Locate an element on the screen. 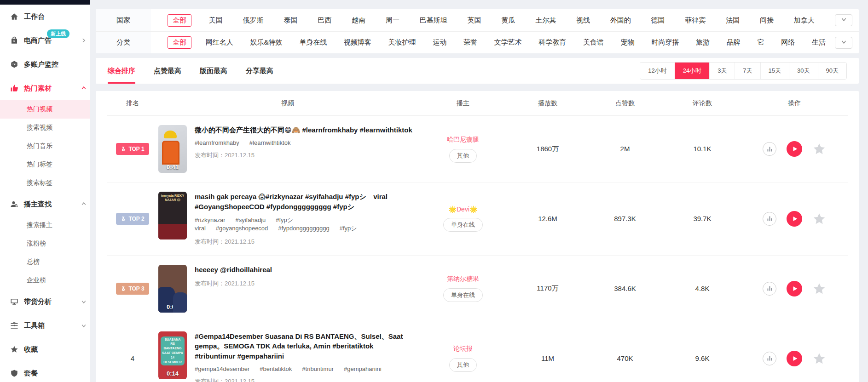 This screenshot has height=382, width=868. video-thumbnail: ternyata RIZKY NAZAR 😱 0:36 is located at coordinates (173, 216).